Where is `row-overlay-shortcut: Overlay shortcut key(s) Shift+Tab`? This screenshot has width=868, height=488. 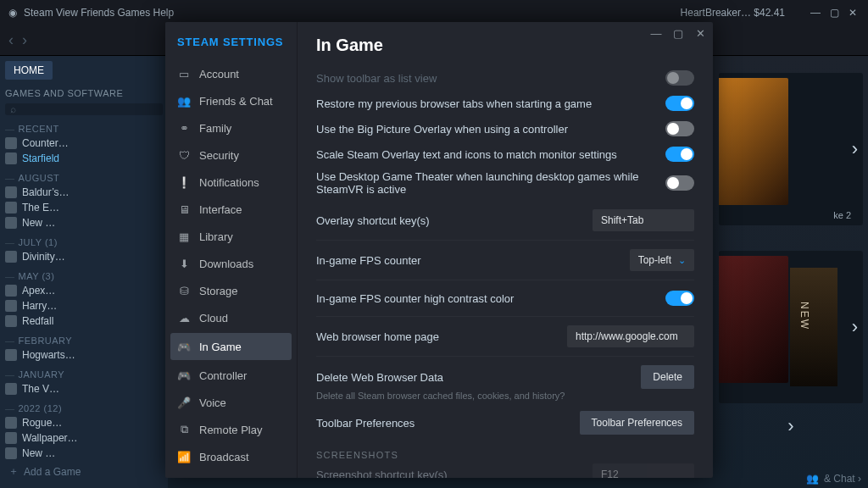
row-overlay-shortcut: Overlay shortcut key(s) Shift+Tab is located at coordinates (505, 220).